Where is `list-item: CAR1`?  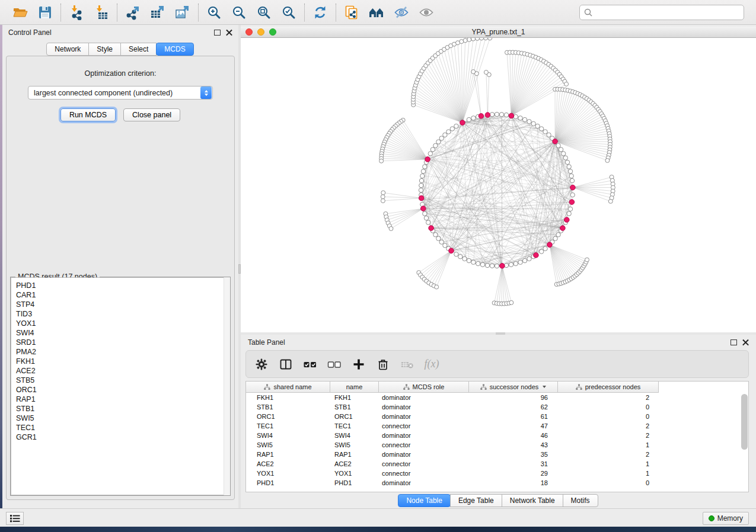
list-item: CAR1 is located at coordinates (120, 295).